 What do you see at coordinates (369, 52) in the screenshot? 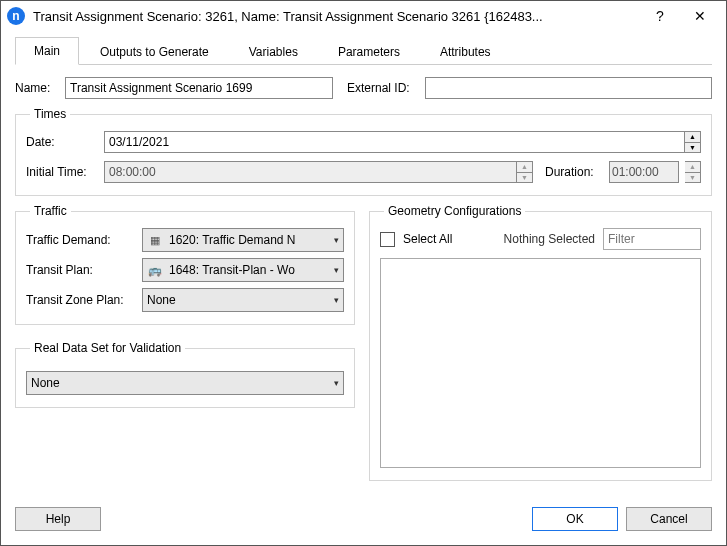
I see `tab-parameters: Parameters` at bounding box center [369, 52].